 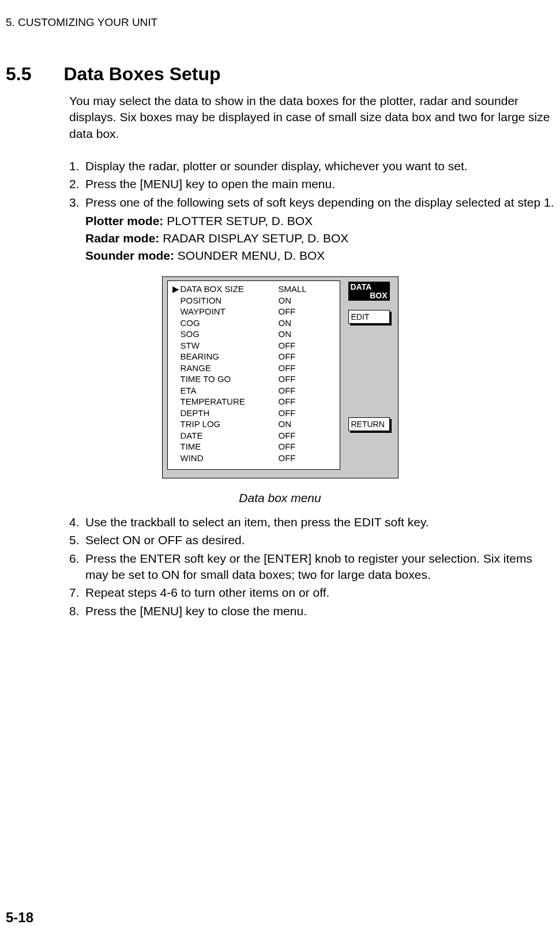 I want to click on list-item: Press the ENTER soft key or the [ENTER] …, so click(x=311, y=567).